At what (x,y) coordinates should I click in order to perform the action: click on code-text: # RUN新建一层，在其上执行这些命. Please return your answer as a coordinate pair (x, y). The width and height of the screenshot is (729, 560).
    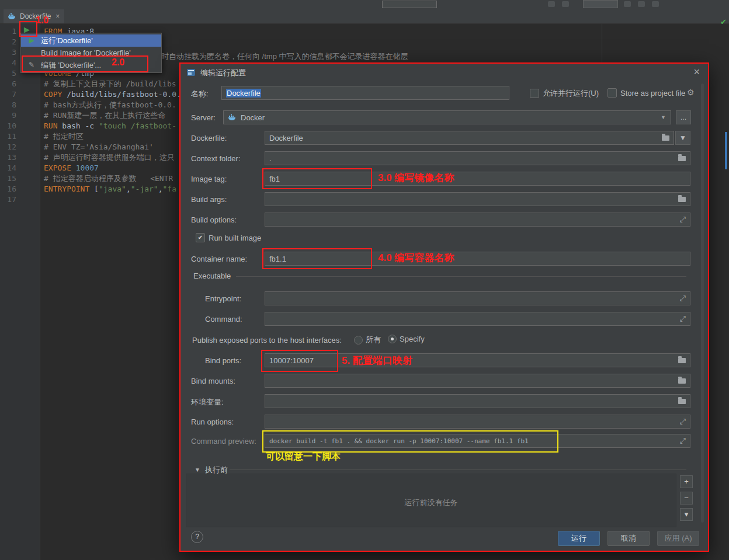
    Looking at the image, I should click on (91, 116).